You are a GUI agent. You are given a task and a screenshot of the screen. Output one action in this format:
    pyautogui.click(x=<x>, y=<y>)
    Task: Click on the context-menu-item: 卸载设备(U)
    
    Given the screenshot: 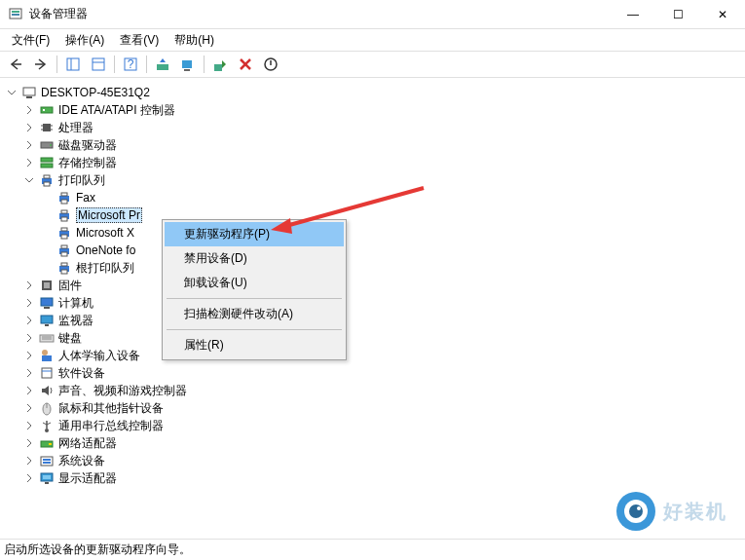 What is the action you would take?
    pyautogui.click(x=254, y=282)
    